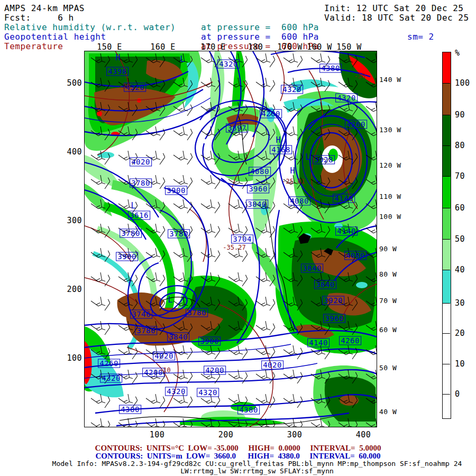 The width and height of the screenshot is (476, 476). What do you see at coordinates (460, 176) in the screenshot?
I see `colorbar-tick-label: 70` at bounding box center [460, 176].